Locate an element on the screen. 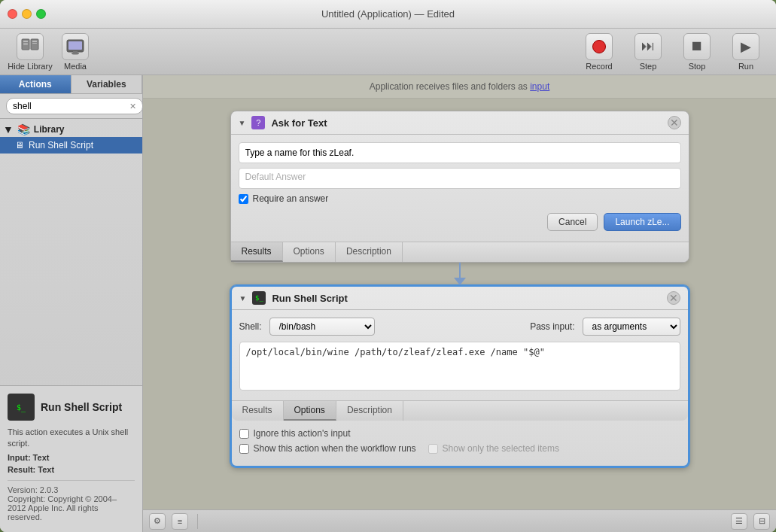 The image size is (776, 532). ask-text-icon: ? is located at coordinates (258, 123).